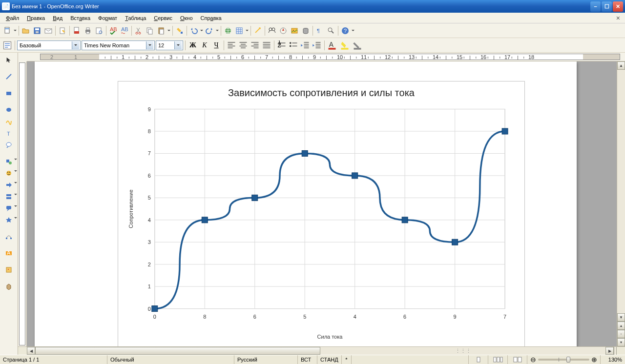 The height and width of the screenshot is (364, 625). I want to click on points-tool, so click(9, 237).